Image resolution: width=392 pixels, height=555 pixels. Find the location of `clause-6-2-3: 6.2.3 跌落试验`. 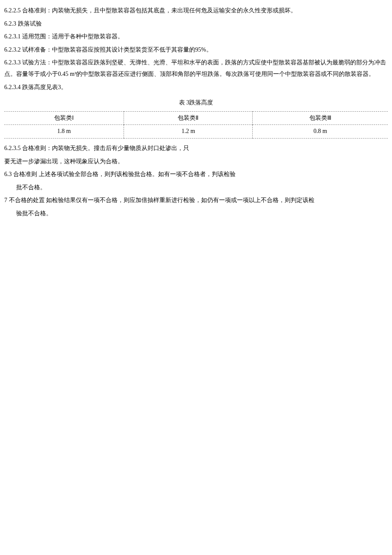

clause-6-2-3: 6.2.3 跌落试验 is located at coordinates (196, 24).